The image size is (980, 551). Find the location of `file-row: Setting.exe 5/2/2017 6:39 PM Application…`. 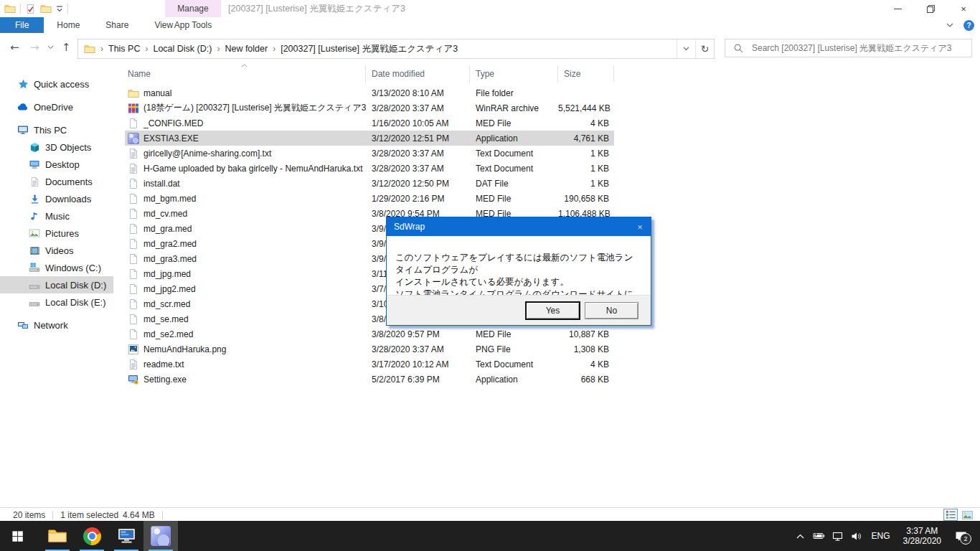

file-row: Setting.exe 5/2/2017 6:39 PM Application… is located at coordinates (369, 379).